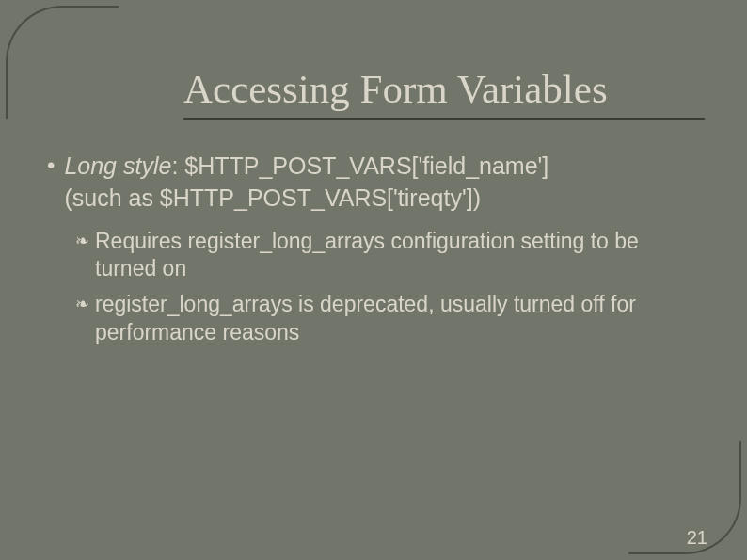 Image resolution: width=747 pixels, height=560 pixels. What do you see at coordinates (316, 198) in the screenshot?
I see `code-2: $HTTP_POST_VARS['tireqty']` at bounding box center [316, 198].